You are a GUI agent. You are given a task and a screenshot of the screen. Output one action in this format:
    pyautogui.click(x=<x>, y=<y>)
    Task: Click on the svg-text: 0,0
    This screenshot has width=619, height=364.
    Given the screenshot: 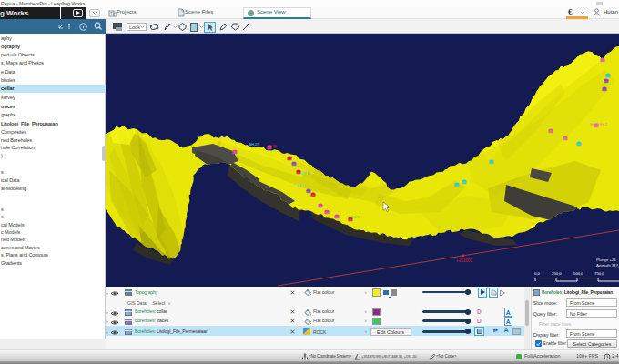 What is the action you would take?
    pyautogui.click(x=537, y=273)
    